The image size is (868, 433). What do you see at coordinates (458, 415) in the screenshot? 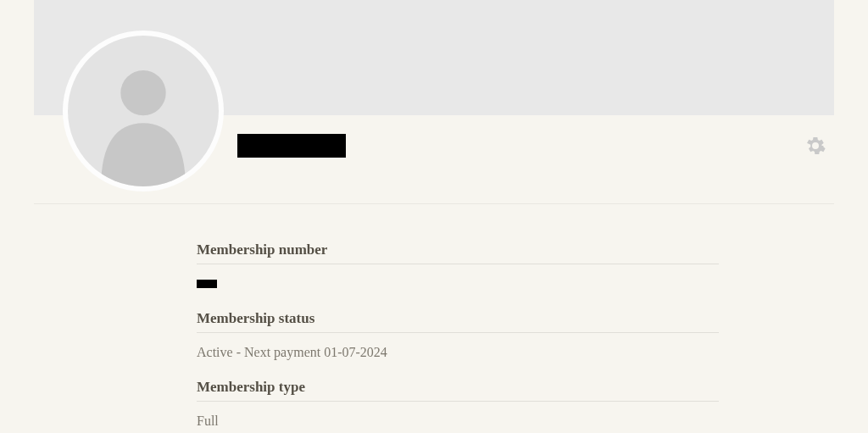
I see `membership-type-value: Full` at bounding box center [458, 415].